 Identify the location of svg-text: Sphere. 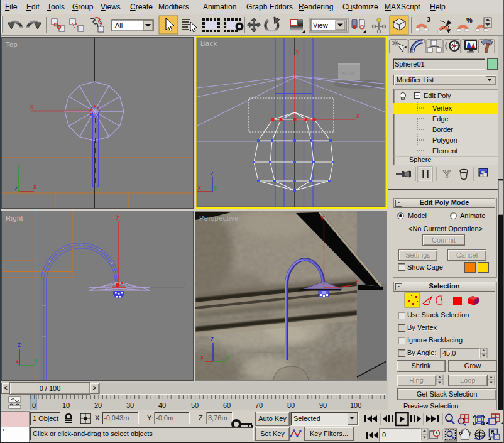
(420, 160).